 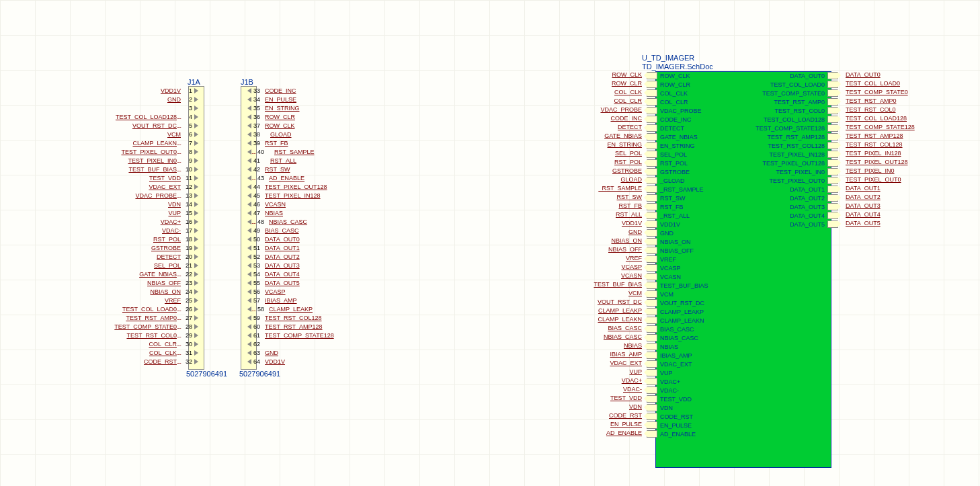 What do you see at coordinates (787, 207) in the screenshot?
I see `port-DATA_OUT3: DATA_OUT3` at bounding box center [787, 207].